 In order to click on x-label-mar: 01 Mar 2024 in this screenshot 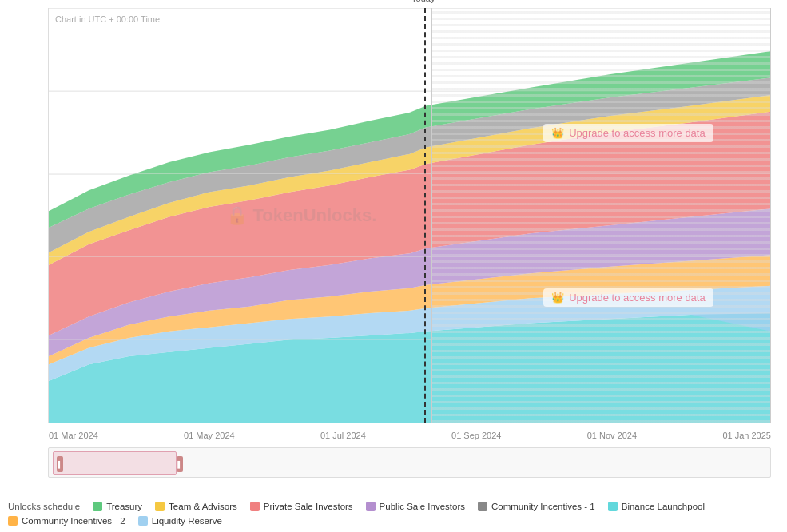, I will do `click(74, 435)`.